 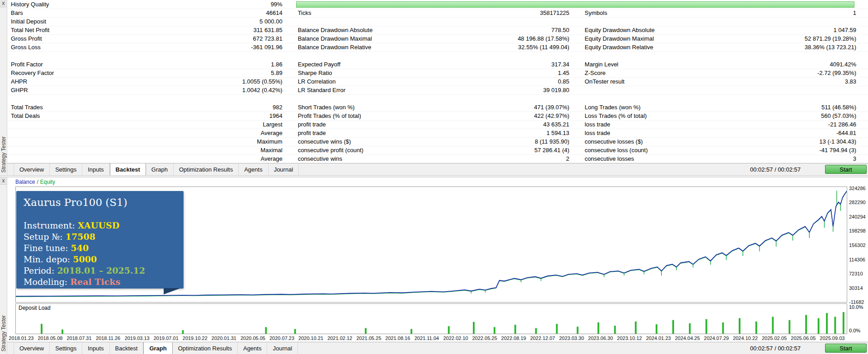 What do you see at coordinates (438, 82) in the screenshot?
I see `stats-row: AHPR1.0055 (0.55%)LR Correlation0.85OnTe…` at bounding box center [438, 82].